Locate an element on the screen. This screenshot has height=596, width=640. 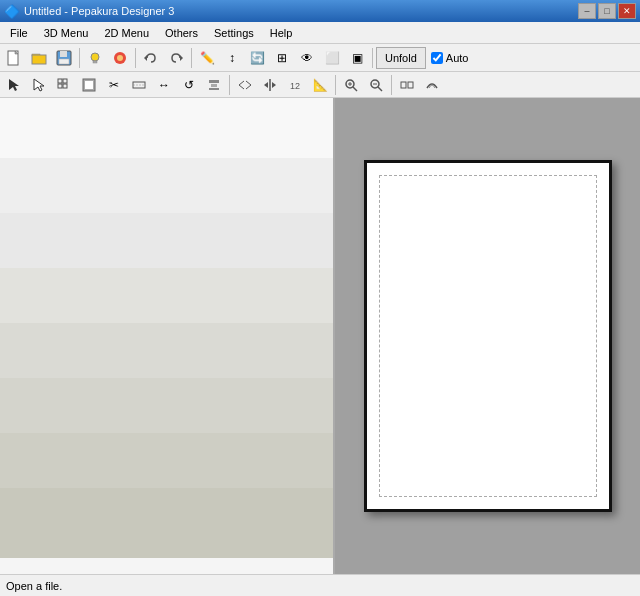
more-tool1 is located at coordinates (407, 85).